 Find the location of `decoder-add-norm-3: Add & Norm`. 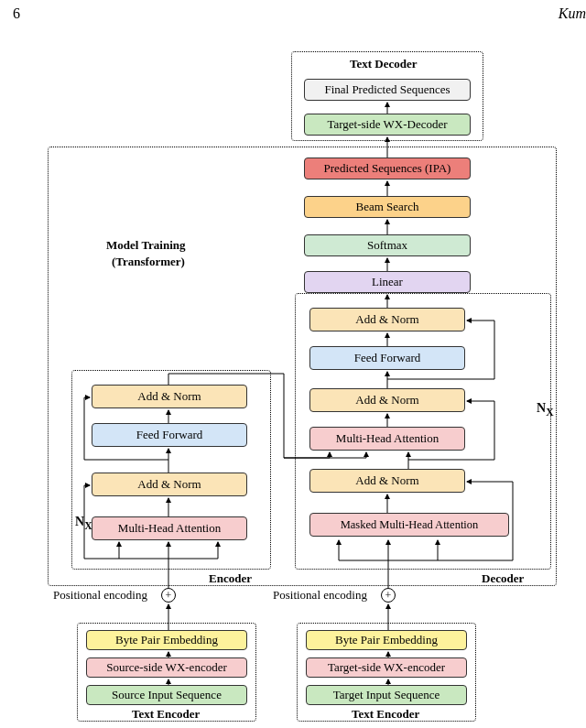

decoder-add-norm-3: Add & Norm is located at coordinates (387, 320).